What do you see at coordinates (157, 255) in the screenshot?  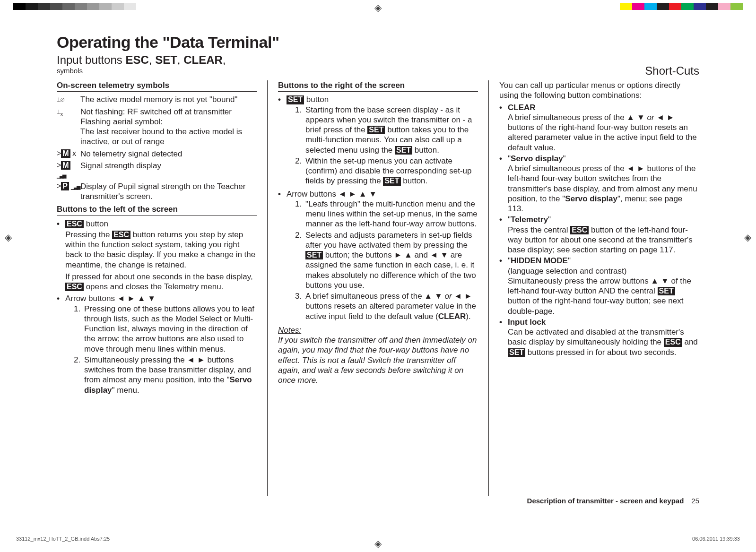 I see `bullet-item: • ESC button Pressing the ESC button ret…` at bounding box center [157, 255].